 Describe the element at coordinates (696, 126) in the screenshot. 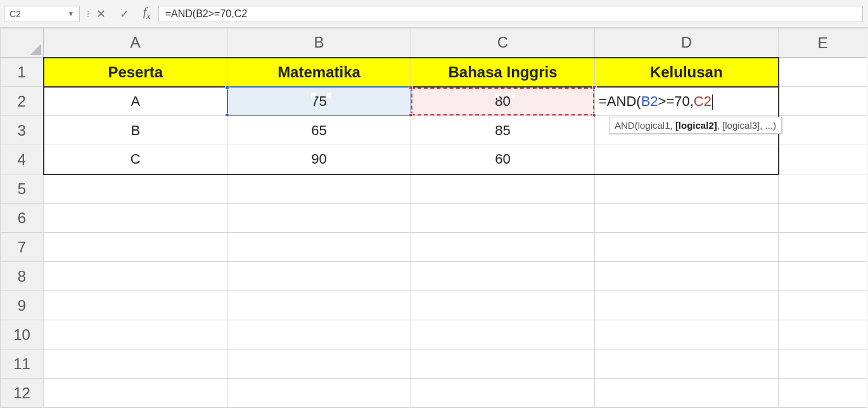

I see `function-tooltip: AND(logical1, [logical2], [logical3], ..…` at that location.